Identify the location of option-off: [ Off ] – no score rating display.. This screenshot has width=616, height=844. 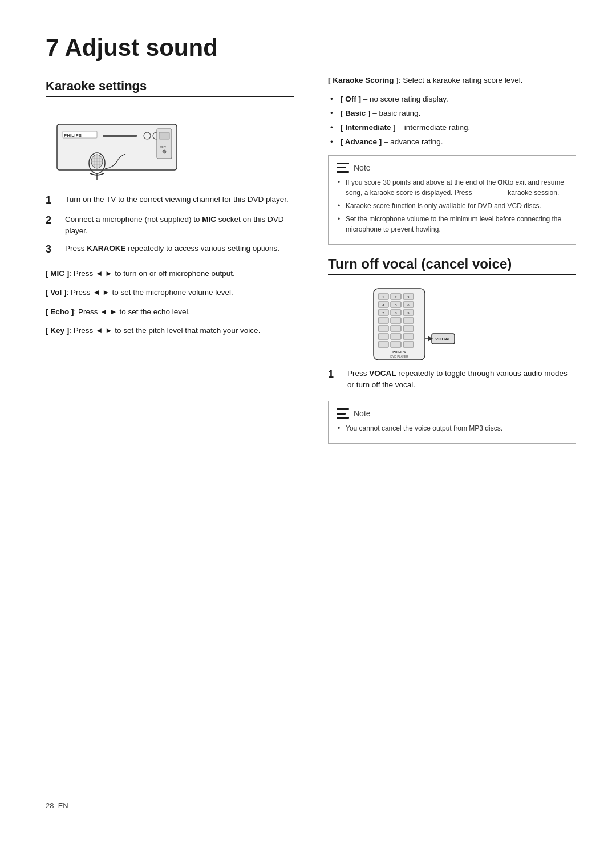
(452, 99).